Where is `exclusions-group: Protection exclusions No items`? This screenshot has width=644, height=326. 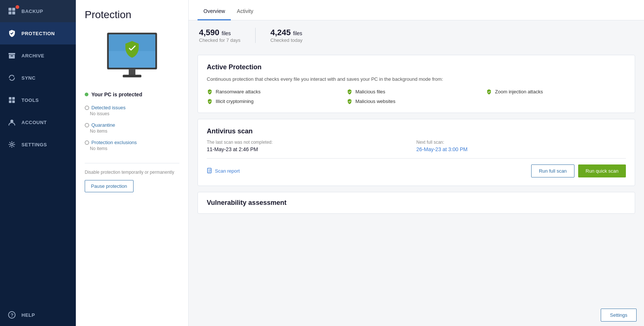
exclusions-group: Protection exclusions No items is located at coordinates (132, 145).